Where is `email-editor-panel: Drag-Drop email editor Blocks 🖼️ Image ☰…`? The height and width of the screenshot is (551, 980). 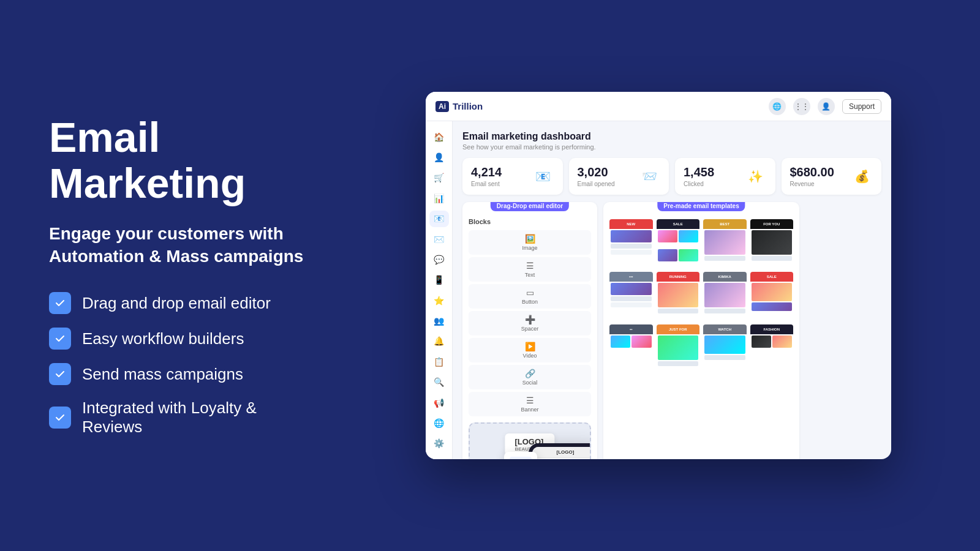 email-editor-panel: Drag-Drop email editor Blocks 🖼️ Image ☰… is located at coordinates (530, 331).